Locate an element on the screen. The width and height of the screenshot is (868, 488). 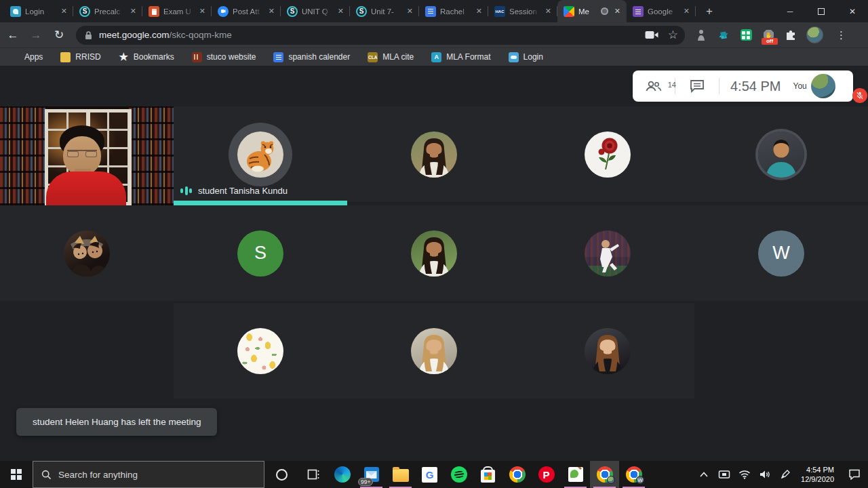
tray-pen-icon is located at coordinates (785, 474).